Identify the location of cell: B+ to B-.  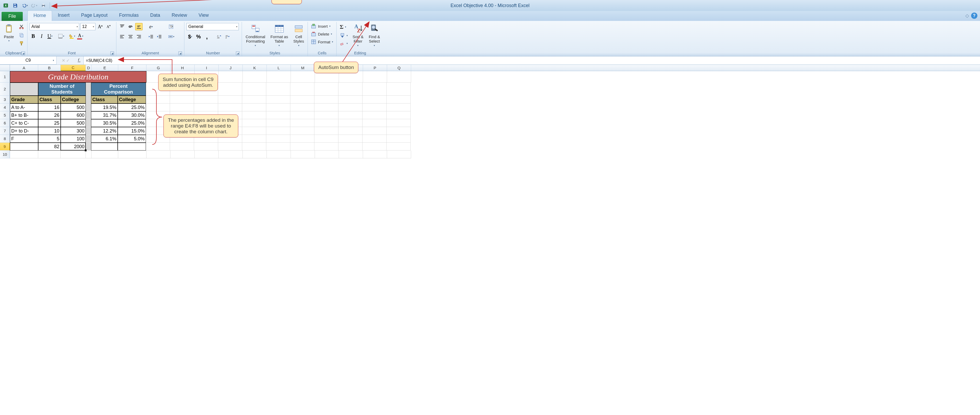
(24, 116).